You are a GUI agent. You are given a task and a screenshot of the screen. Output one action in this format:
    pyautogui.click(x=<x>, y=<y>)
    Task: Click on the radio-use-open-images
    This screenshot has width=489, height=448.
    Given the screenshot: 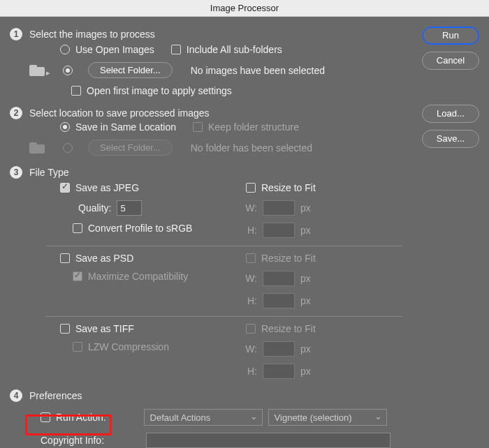 What is the action you would take?
    pyautogui.click(x=65, y=50)
    